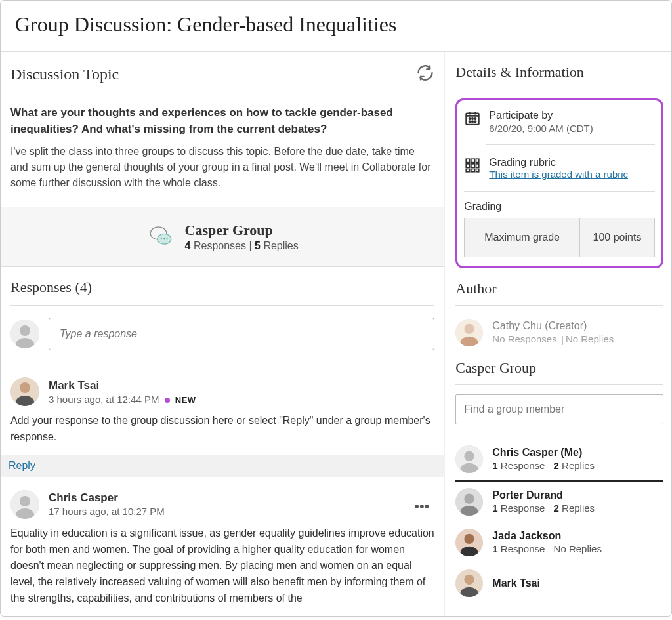 This screenshot has height=620, width=672. What do you see at coordinates (222, 548) in the screenshot?
I see `response-post: Chris Casper 17 hours ago, at 10:27 PM •…` at bounding box center [222, 548].